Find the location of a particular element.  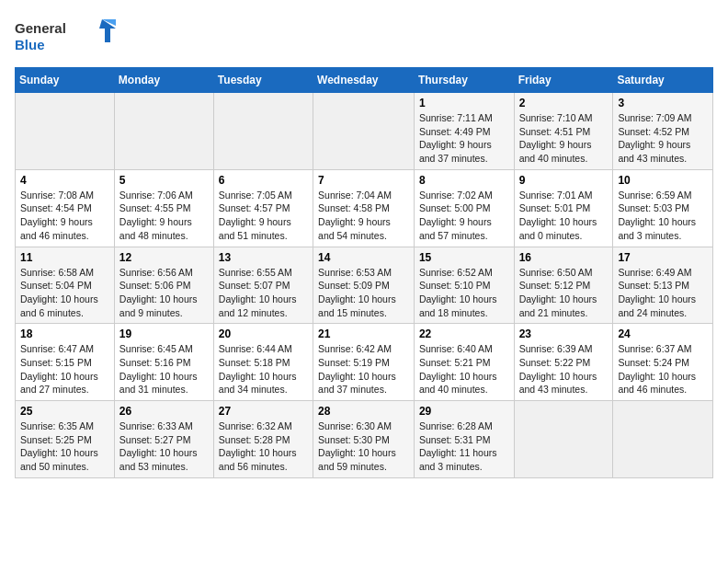

day-info: Sunrise: 7:09 AM Sunset: 4:52 PM Dayligh… is located at coordinates (663, 138).